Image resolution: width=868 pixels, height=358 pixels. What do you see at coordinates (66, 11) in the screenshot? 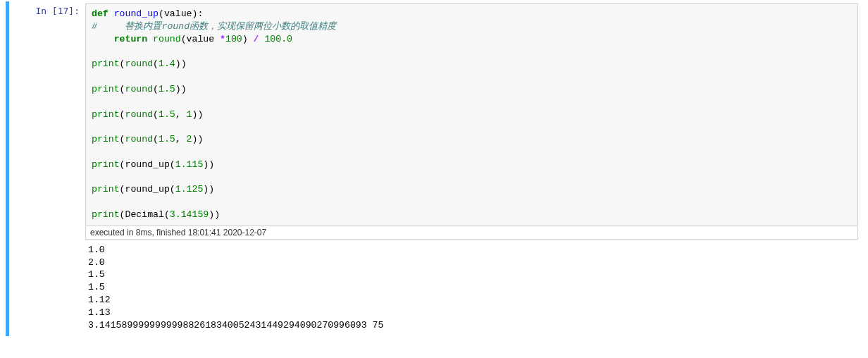
I see `exec-count: [17]:` at bounding box center [66, 11].